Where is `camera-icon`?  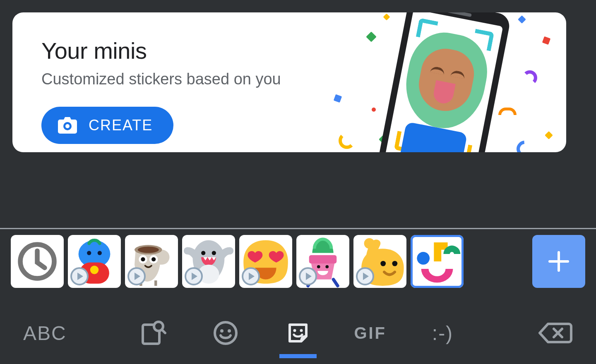 camera-icon is located at coordinates (67, 125).